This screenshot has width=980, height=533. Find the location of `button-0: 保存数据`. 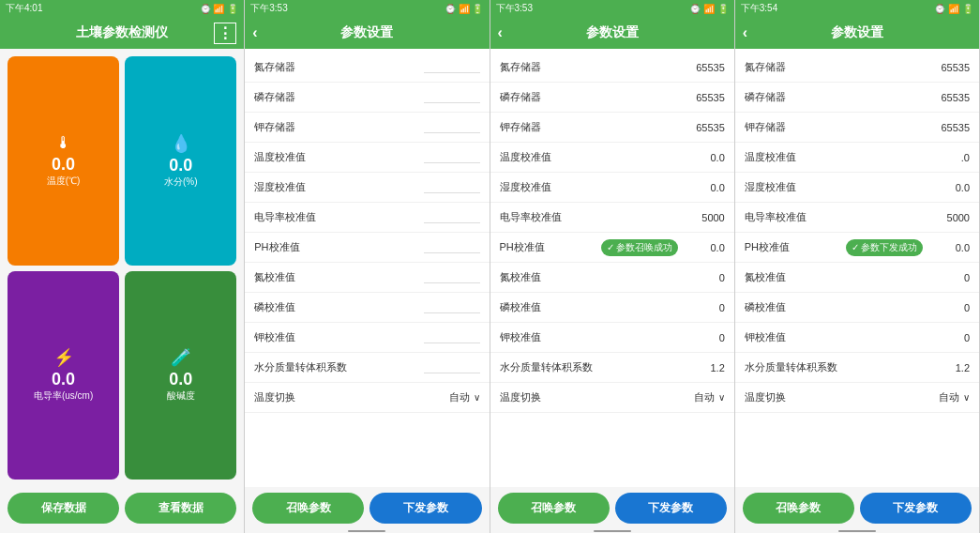

button-0: 保存数据 is located at coordinates (64, 509).